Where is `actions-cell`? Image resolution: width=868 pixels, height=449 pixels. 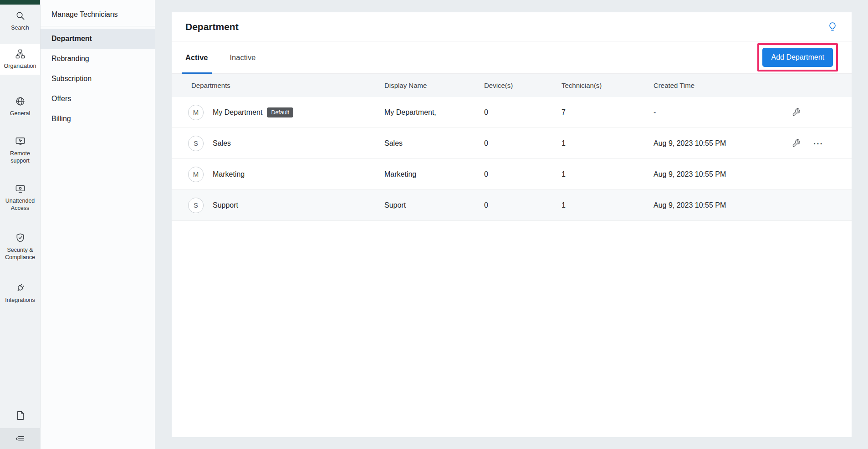 actions-cell is located at coordinates (822, 112).